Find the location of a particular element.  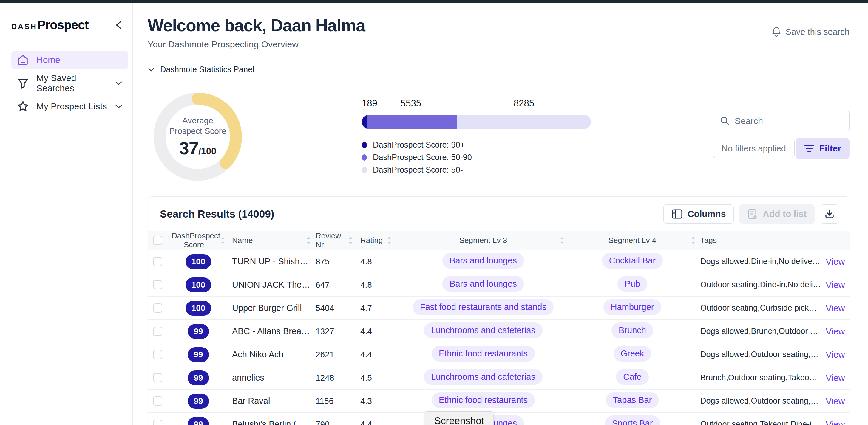

stacked-bar is located at coordinates (476, 122).